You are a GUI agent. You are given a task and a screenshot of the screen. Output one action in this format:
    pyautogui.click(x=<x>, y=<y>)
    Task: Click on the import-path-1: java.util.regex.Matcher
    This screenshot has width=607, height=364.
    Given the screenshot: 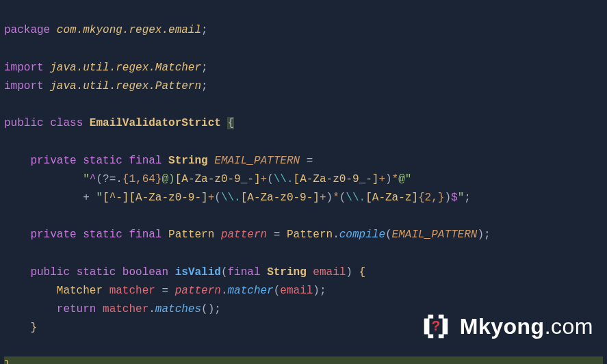 What is the action you would take?
    pyautogui.click(x=126, y=68)
    